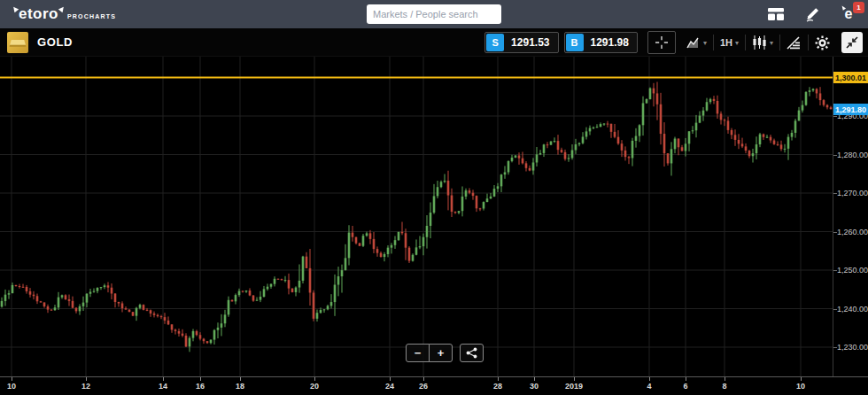  Describe the element at coordinates (436, 14) in the screenshot. I see `search-input` at that location.